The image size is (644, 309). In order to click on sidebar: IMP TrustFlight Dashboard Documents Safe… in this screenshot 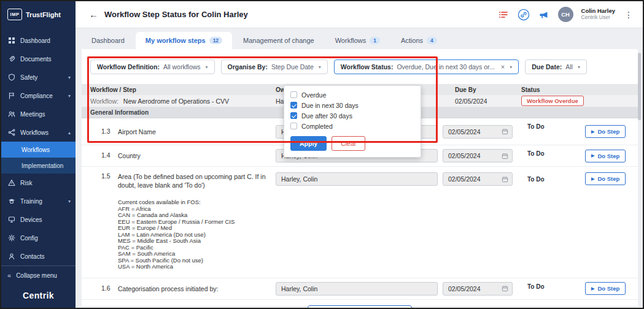, I will do `click(38, 154)`.